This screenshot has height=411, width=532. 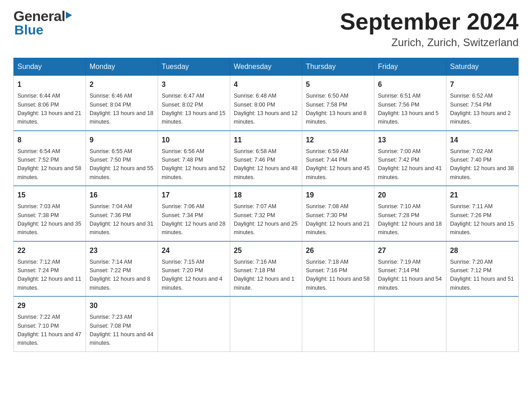 What do you see at coordinates (339, 269) in the screenshot?
I see `calendar-cell: 26Sunrise: 7:18 AMSunset: 7:16 PMDayligh…` at bounding box center [339, 269].